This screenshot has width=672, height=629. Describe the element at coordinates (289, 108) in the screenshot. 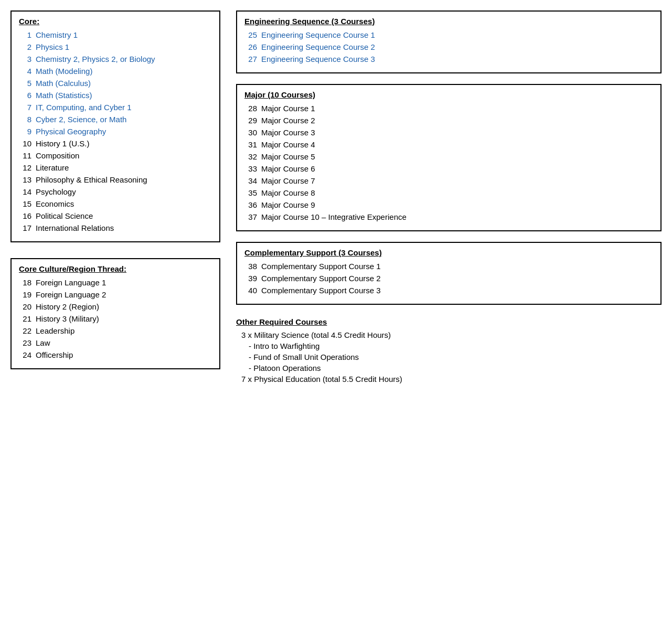

I see `course-label: Major Course 1` at that location.